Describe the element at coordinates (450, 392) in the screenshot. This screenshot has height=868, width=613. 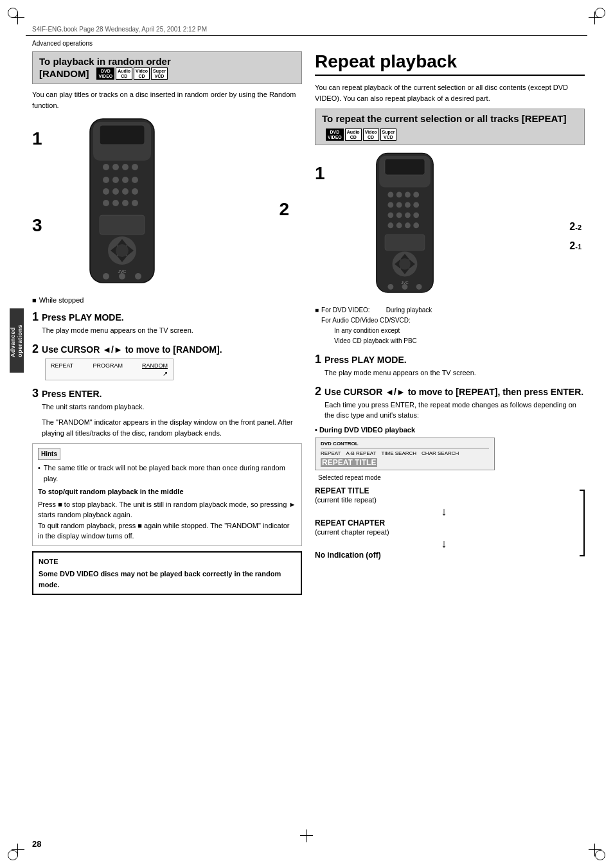
I see `right-step2-heading: 2 Use CURSOR ◄/► to move to [REPEAT], th…` at that location.